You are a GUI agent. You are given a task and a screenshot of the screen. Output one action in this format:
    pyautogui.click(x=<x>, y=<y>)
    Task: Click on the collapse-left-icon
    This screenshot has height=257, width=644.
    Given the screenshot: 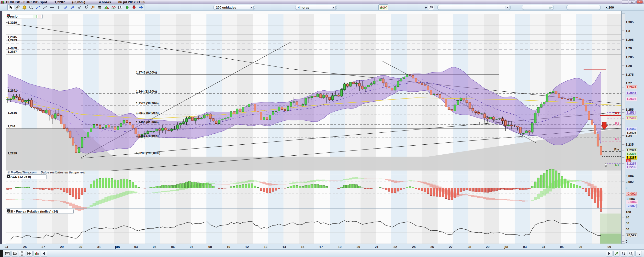 What is the action you would take?
    pyautogui.click(x=44, y=254)
    